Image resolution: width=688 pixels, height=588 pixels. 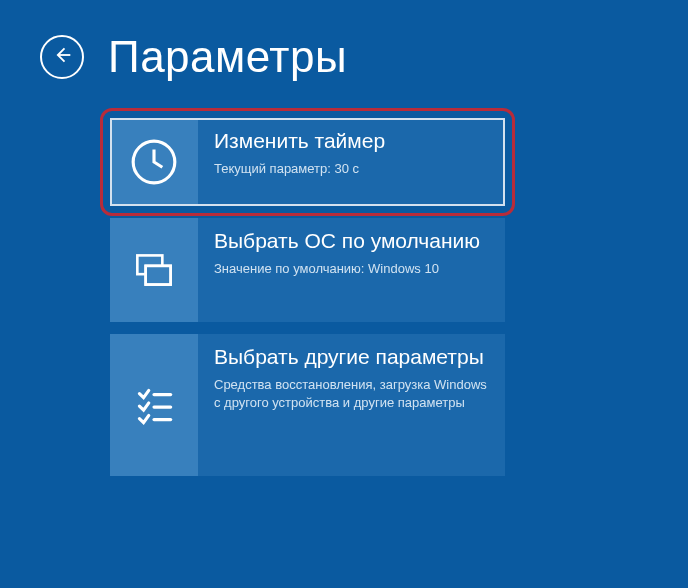 What do you see at coordinates (154, 405) in the screenshot?
I see `checklist-icon` at bounding box center [154, 405].